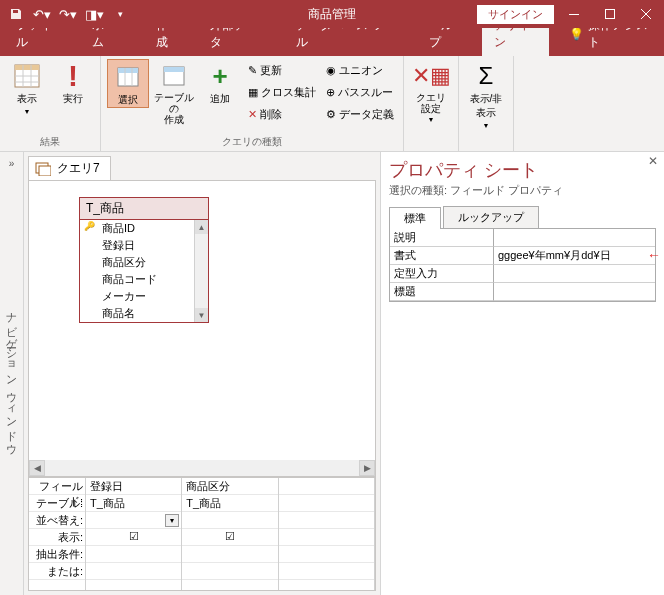 The width and height of the screenshot is (664, 595). I want to click on scroll-left-icon: ◀, so click(37, 468).